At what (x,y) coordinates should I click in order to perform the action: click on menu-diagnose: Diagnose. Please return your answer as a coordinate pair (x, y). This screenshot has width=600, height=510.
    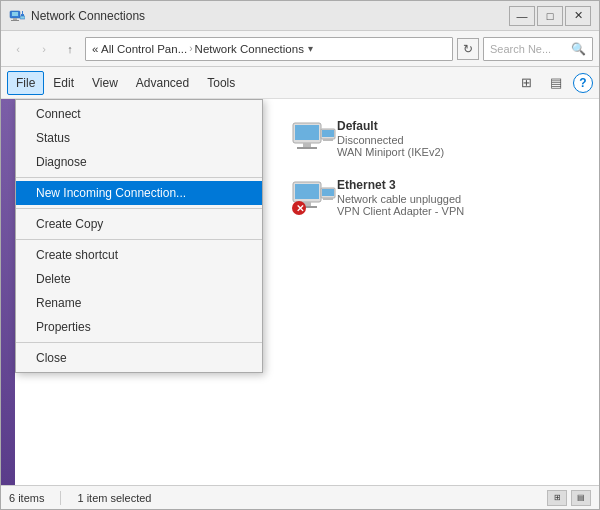
    Looking at the image, I should click on (139, 162).